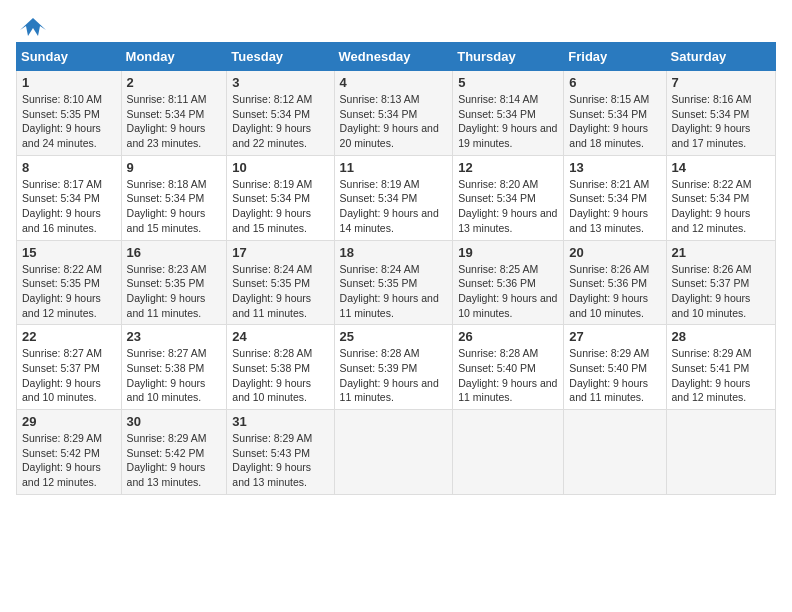 The height and width of the screenshot is (612, 792). Describe the element at coordinates (280, 57) in the screenshot. I see `col-header-tuesday: Tuesday` at that location.